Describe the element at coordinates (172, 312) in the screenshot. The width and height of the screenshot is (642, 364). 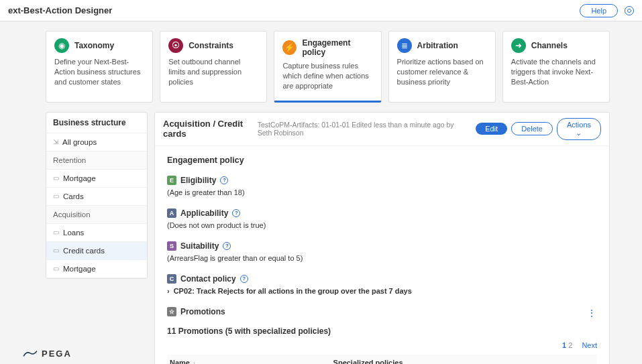
I see `promotions-badge: ☆` at that location.